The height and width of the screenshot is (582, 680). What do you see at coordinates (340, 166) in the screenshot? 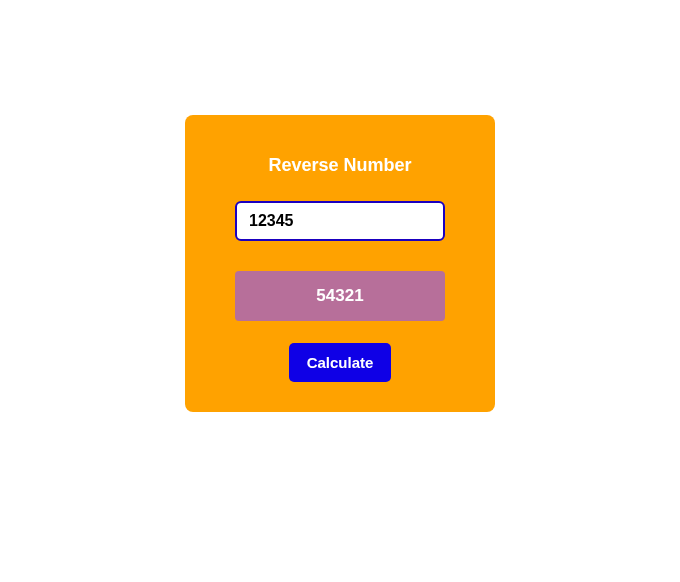
I see `card-title: Reverse Number` at bounding box center [340, 166].